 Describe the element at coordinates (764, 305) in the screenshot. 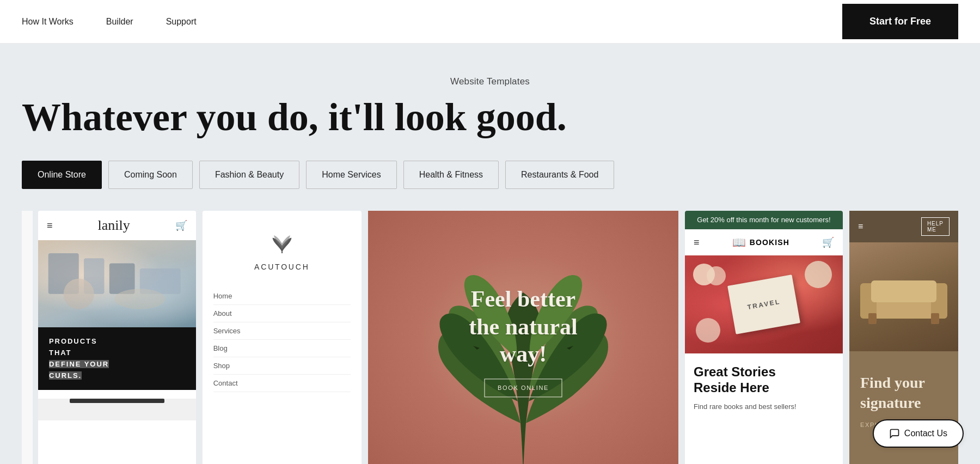

I see `travel-book: TRAVEL` at that location.